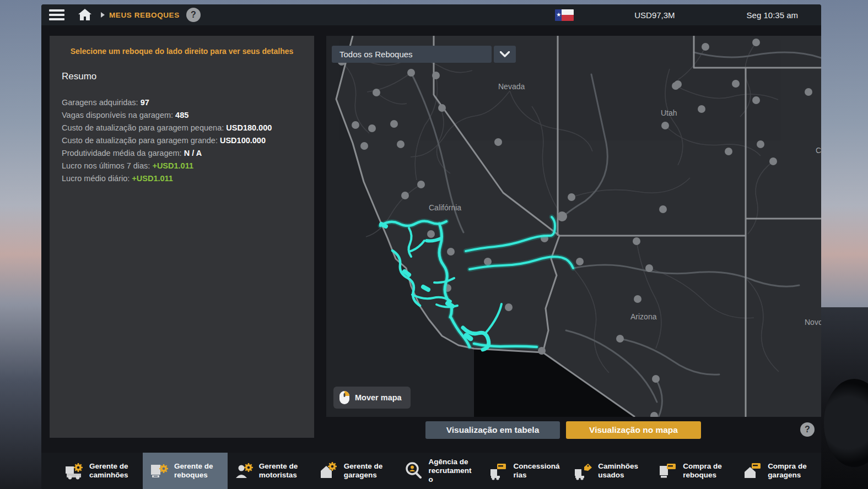 Image resolution: width=868 pixels, height=489 pixels. I want to click on nav-driver-manager: Gerente de motoristas, so click(270, 471).